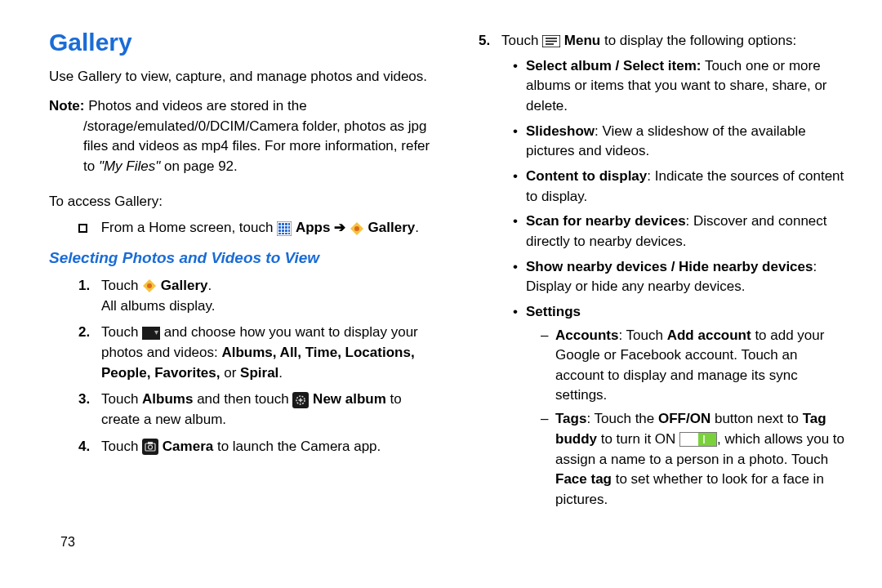  What do you see at coordinates (241, 203) in the screenshot?
I see `access-header: To access Gallery:` at bounding box center [241, 203].